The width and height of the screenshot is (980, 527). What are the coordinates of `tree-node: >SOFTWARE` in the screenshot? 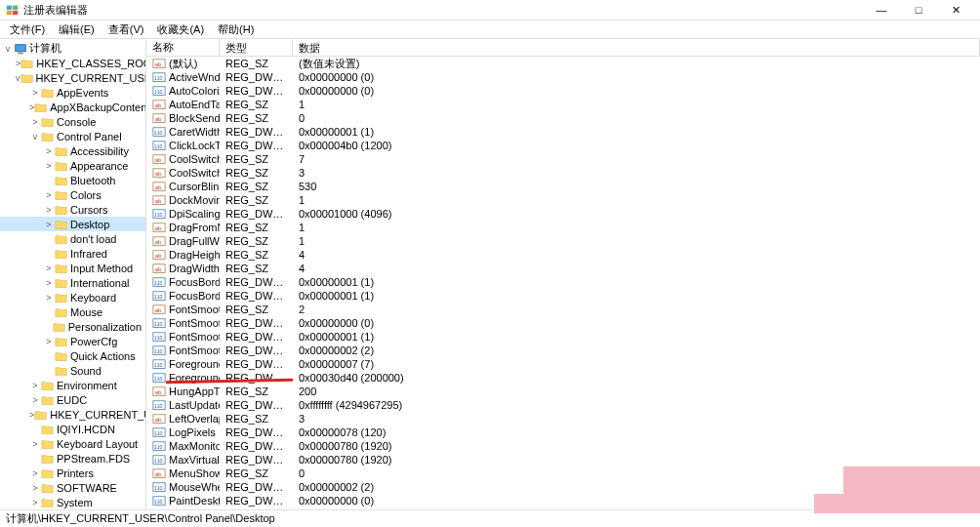 It's located at (72, 488).